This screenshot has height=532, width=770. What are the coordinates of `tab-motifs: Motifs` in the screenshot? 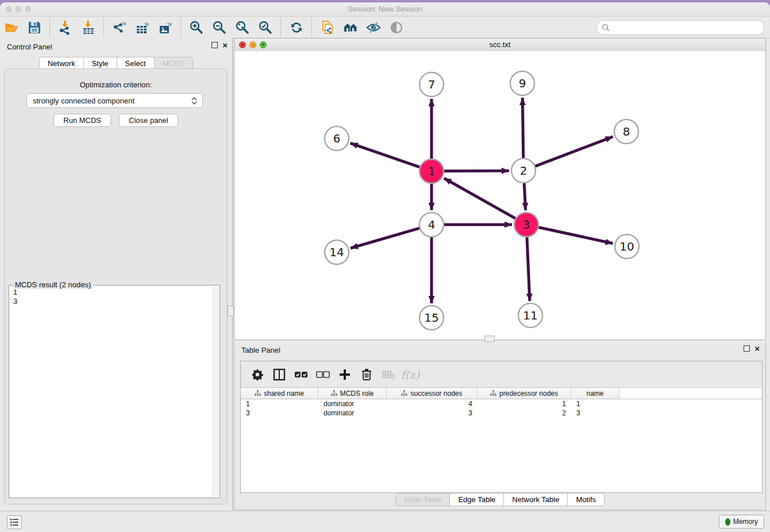 It's located at (586, 500).